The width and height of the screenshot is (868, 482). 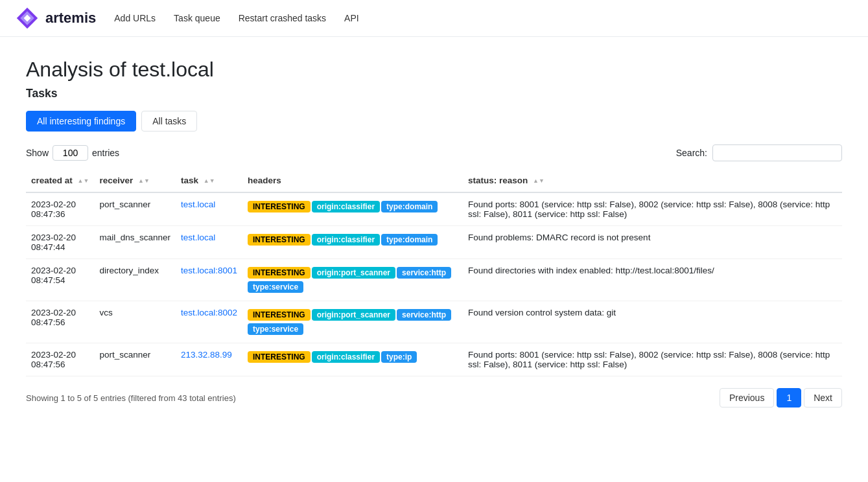 What do you see at coordinates (351, 18) in the screenshot?
I see `nav-api: API` at bounding box center [351, 18].